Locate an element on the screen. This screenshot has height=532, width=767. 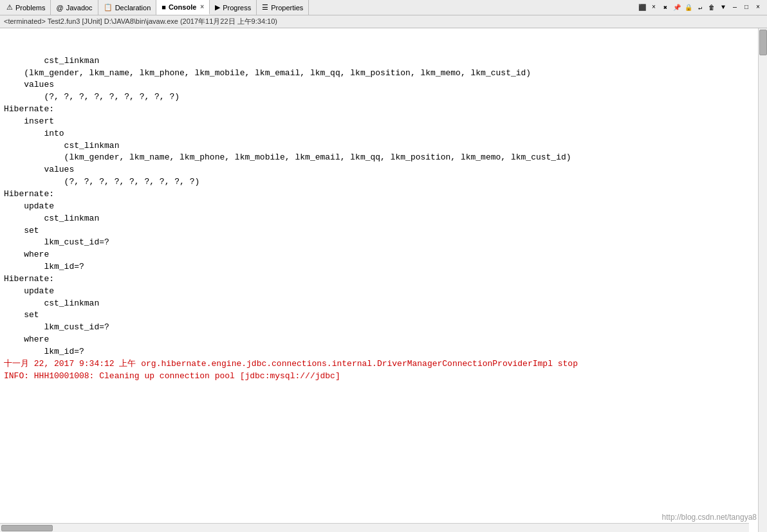
console-line-15: lkm_cust_id=? is located at coordinates (57, 242).